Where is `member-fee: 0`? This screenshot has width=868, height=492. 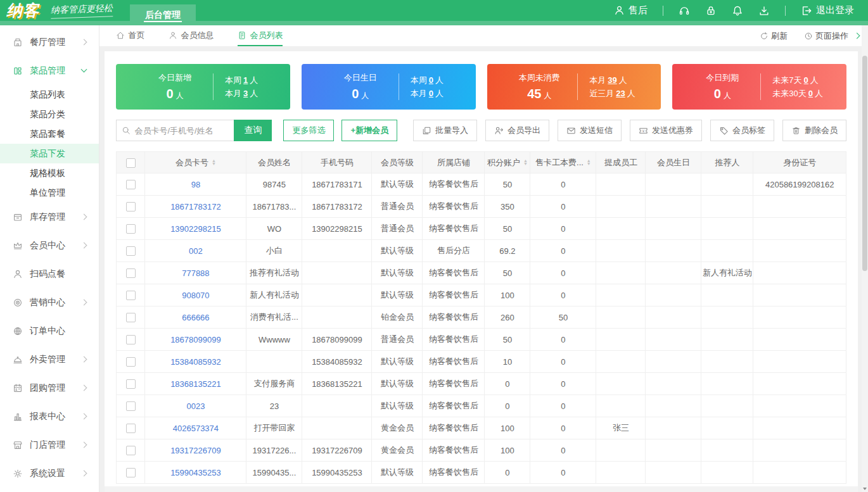
member-fee: 0 is located at coordinates (563, 251).